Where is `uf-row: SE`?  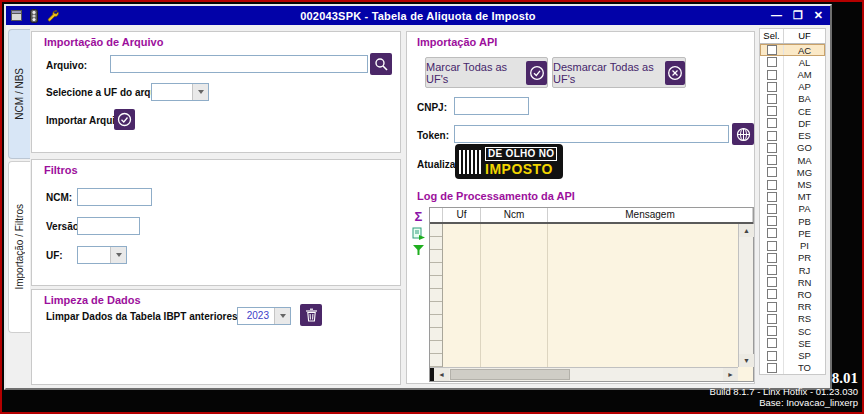
uf-row: SE is located at coordinates (792, 343).